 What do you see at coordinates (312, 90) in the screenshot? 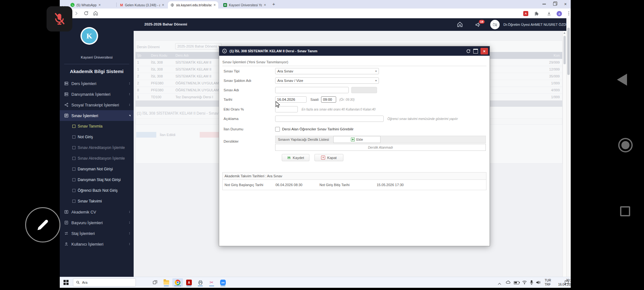
I see `sinav-adi-input` at bounding box center [312, 90].